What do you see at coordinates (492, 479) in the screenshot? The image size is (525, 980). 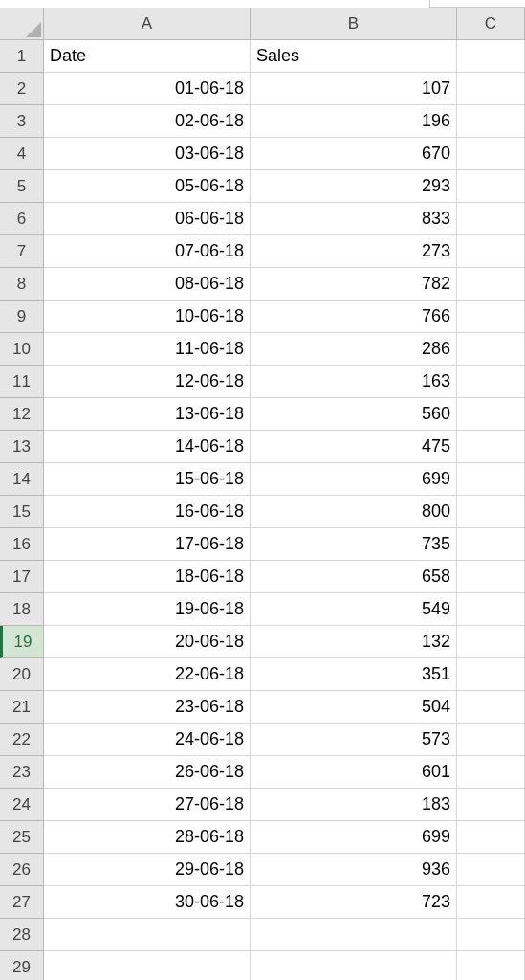 I see `cell-C14` at bounding box center [492, 479].